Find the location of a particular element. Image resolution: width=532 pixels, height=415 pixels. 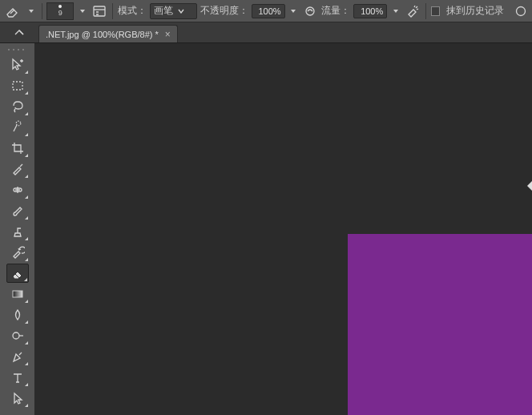

chevron-down-icon is located at coordinates (181, 11).